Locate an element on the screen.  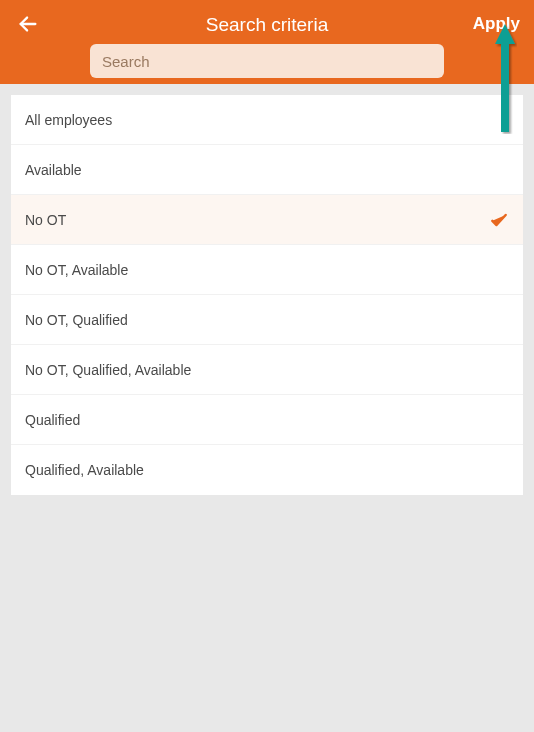
list-item-label: Available is located at coordinates (54, 170).